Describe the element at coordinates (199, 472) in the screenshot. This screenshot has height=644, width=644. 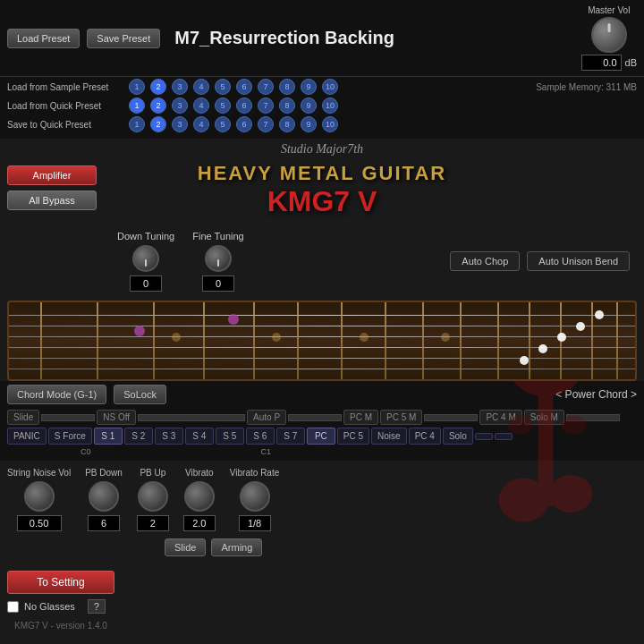
I see `vibrato-label: Vibrato` at that location.